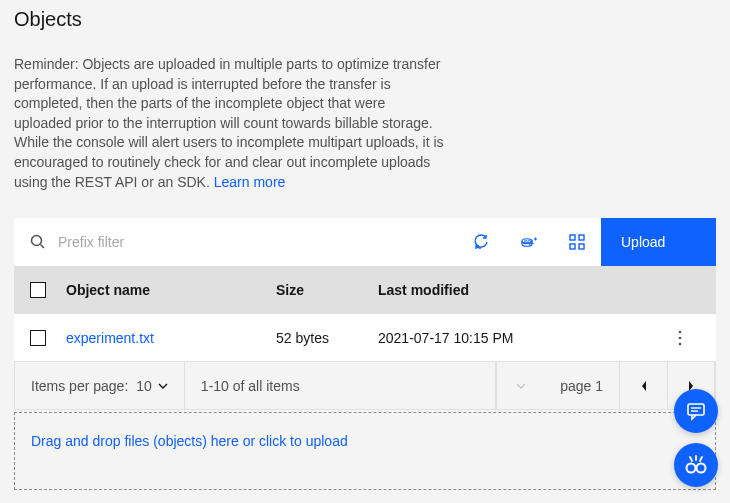 The image size is (730, 503). Describe the element at coordinates (365, 338) in the screenshot. I see `table-row: experiment.txt 52 bytes 2021-07-17 10:15…` at that location.